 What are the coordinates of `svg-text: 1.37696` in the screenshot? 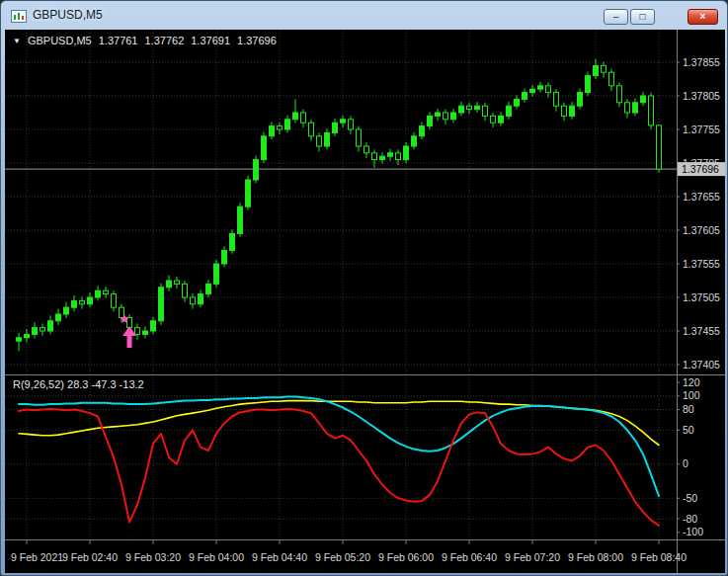 It's located at (700, 169).